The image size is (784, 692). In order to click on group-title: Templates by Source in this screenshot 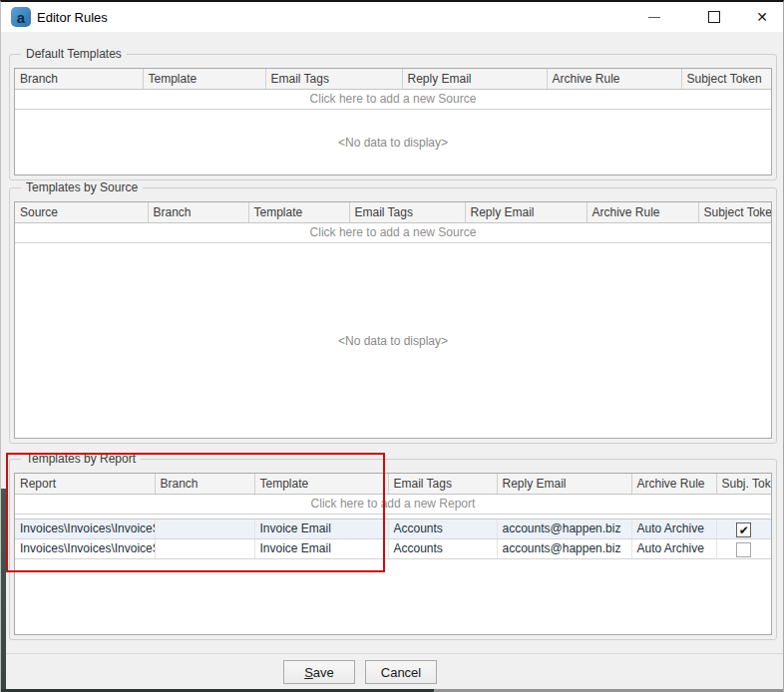, I will do `click(82, 187)`.